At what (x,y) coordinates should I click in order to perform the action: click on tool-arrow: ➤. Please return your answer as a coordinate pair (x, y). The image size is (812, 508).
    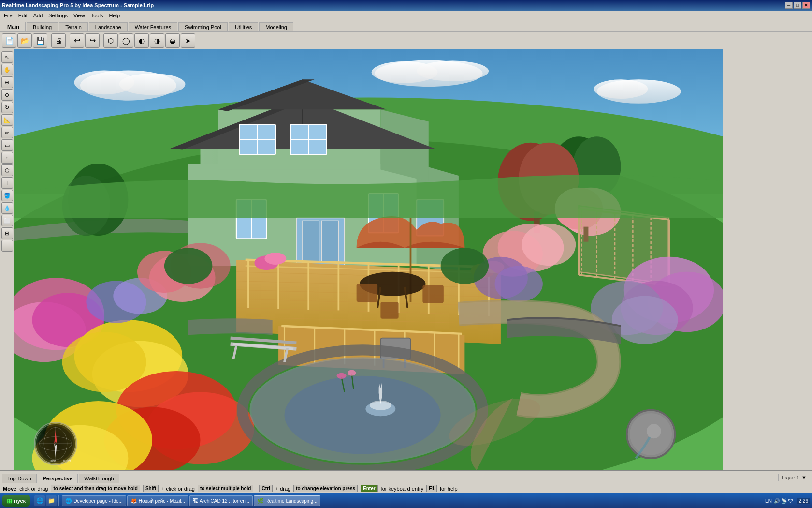
    Looking at the image, I should click on (188, 41).